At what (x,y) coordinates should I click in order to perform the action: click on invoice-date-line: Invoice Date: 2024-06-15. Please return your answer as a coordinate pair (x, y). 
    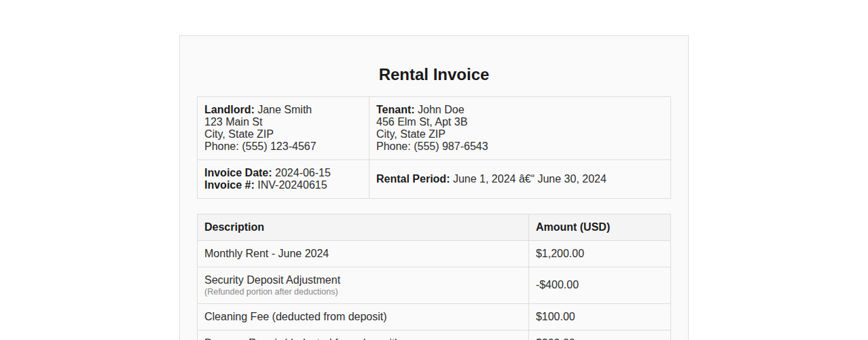
    Looking at the image, I should click on (283, 173).